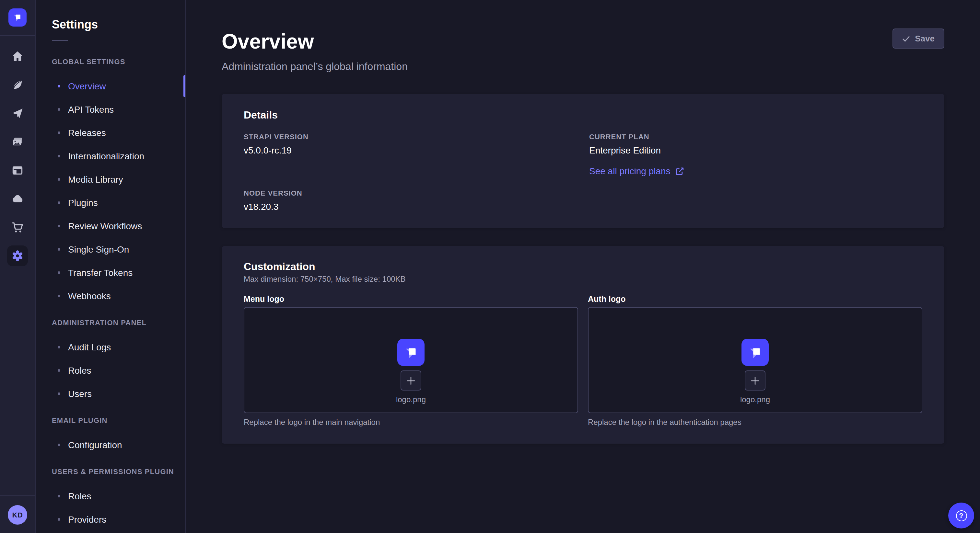 The height and width of the screenshot is (533, 980). I want to click on sidebar-item-up-roles: Roles, so click(110, 496).